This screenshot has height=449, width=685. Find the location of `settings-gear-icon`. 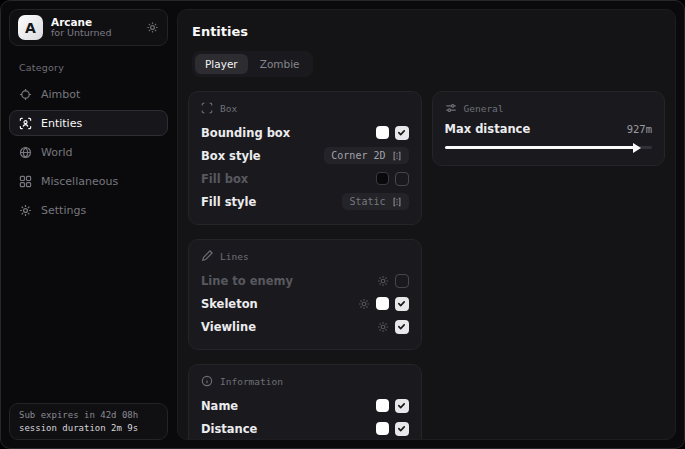

settings-gear-icon is located at coordinates (152, 28).